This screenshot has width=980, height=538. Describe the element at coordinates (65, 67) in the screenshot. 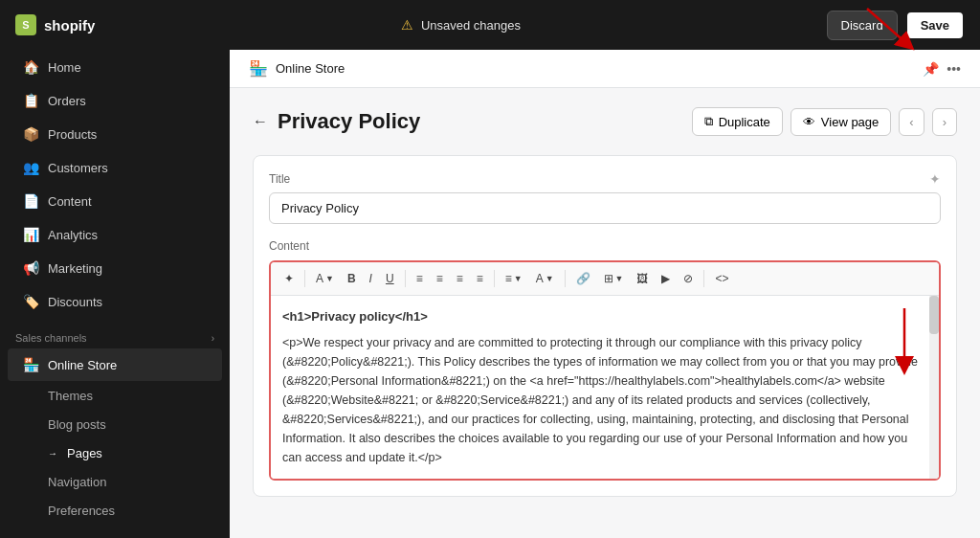

I see `sidebar-item-home-label: Home` at that location.